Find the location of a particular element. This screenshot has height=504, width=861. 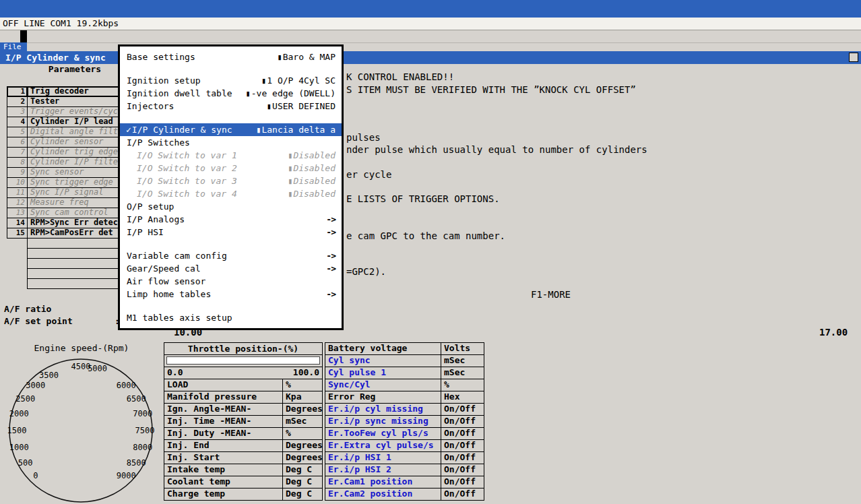

gauge-tick-label: 1500 is located at coordinates (18, 431).